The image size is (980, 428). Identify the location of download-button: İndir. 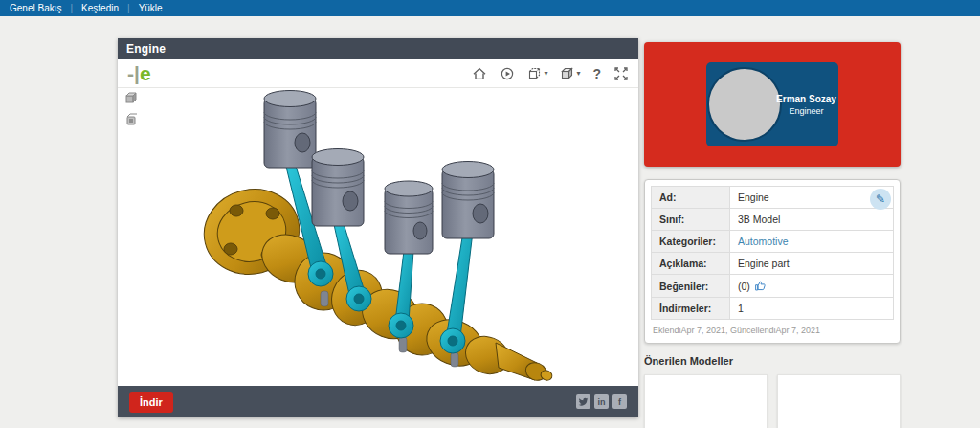
(151, 402).